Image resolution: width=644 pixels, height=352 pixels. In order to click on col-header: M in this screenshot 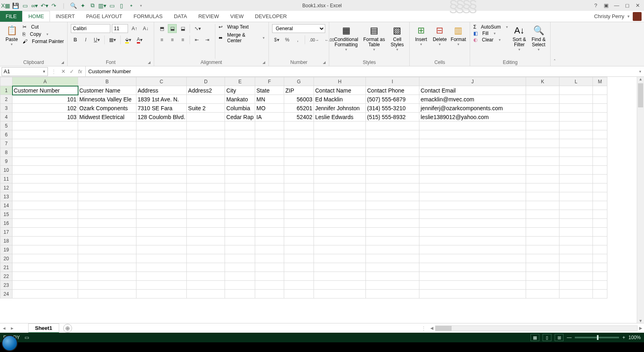, I will do `click(600, 82)`.